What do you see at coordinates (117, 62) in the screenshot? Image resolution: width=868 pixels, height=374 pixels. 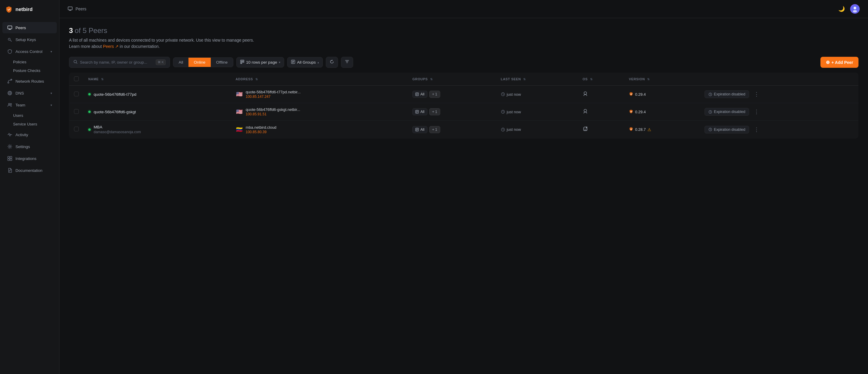 I see `search-input` at bounding box center [117, 62].